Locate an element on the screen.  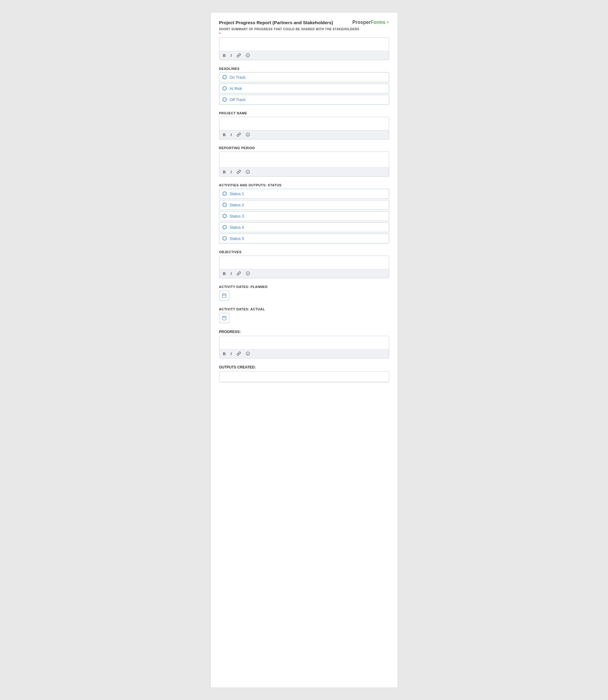
progress-link-button is located at coordinates (239, 354).